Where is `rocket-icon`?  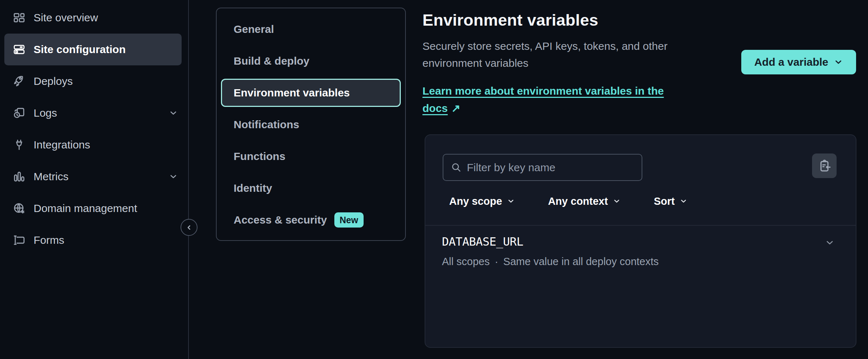
rocket-icon is located at coordinates (19, 81).